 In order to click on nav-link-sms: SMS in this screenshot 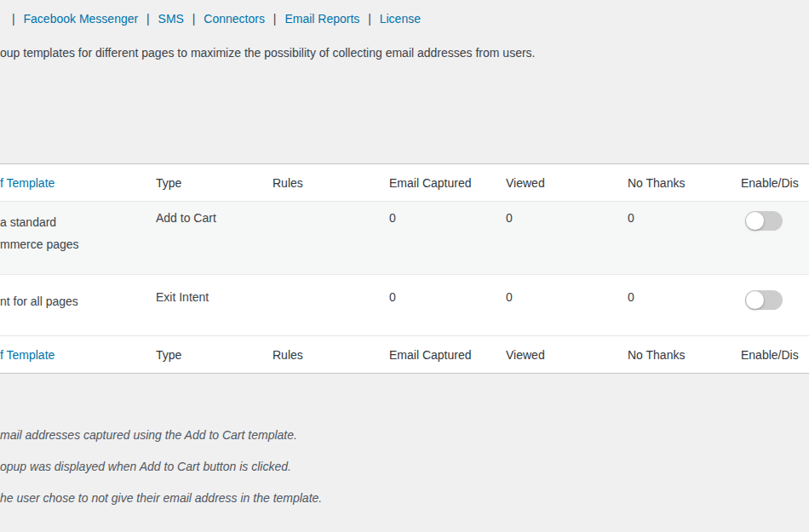, I will do `click(171, 19)`.